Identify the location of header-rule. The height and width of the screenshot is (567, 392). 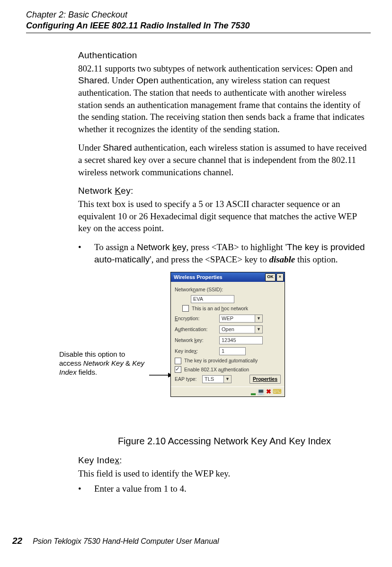
(198, 33).